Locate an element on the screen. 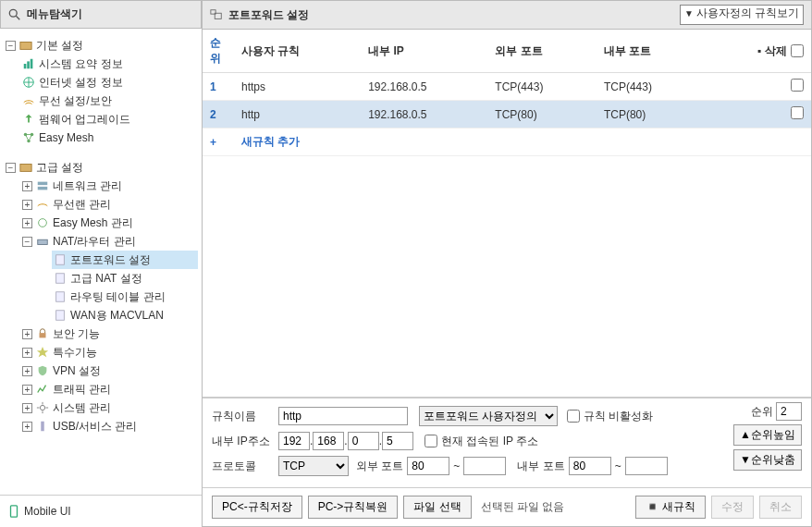  file-select-button: 파일 선택 is located at coordinates (437, 507).